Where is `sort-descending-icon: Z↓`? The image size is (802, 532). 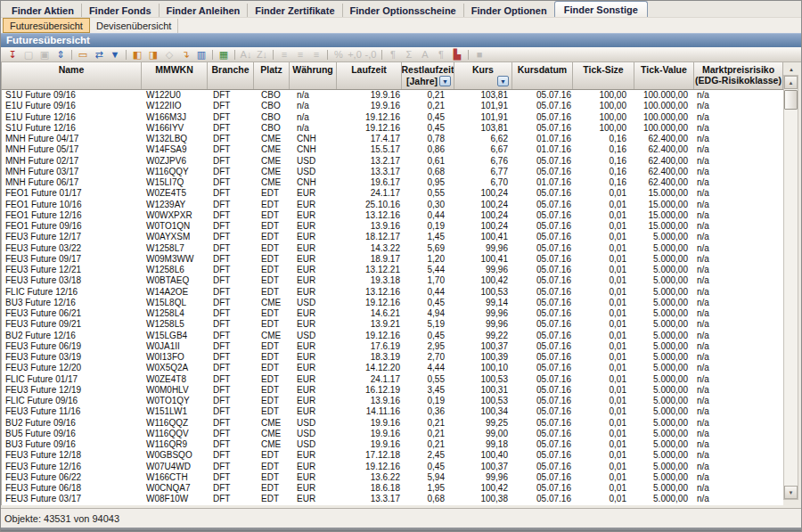
sort-descending-icon: Z↓ is located at coordinates (262, 55).